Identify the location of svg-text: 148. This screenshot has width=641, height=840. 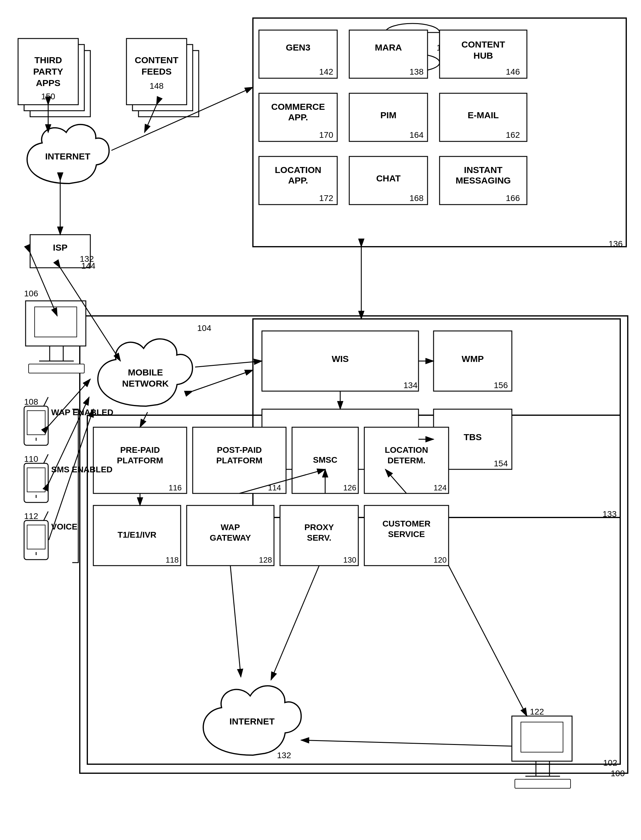
(156, 86).